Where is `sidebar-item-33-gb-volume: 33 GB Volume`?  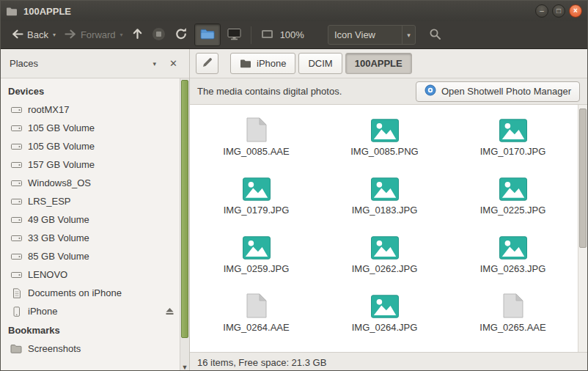
sidebar-item-33-gb-volume: 33 GB Volume is located at coordinates (91, 238).